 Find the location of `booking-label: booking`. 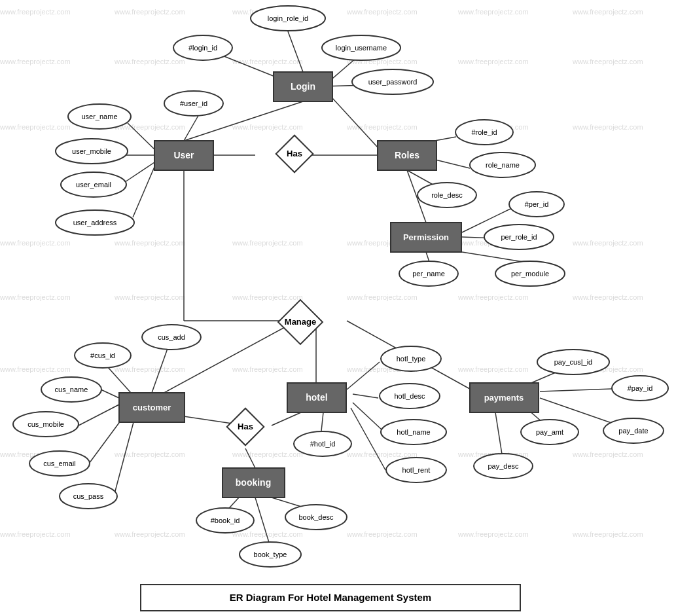

booking-label: booking is located at coordinates (253, 482).